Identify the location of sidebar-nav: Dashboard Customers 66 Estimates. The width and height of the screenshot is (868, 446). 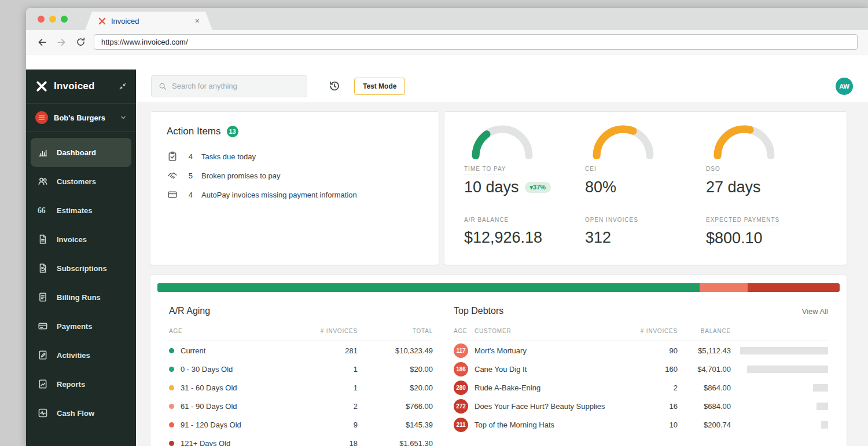
(81, 283).